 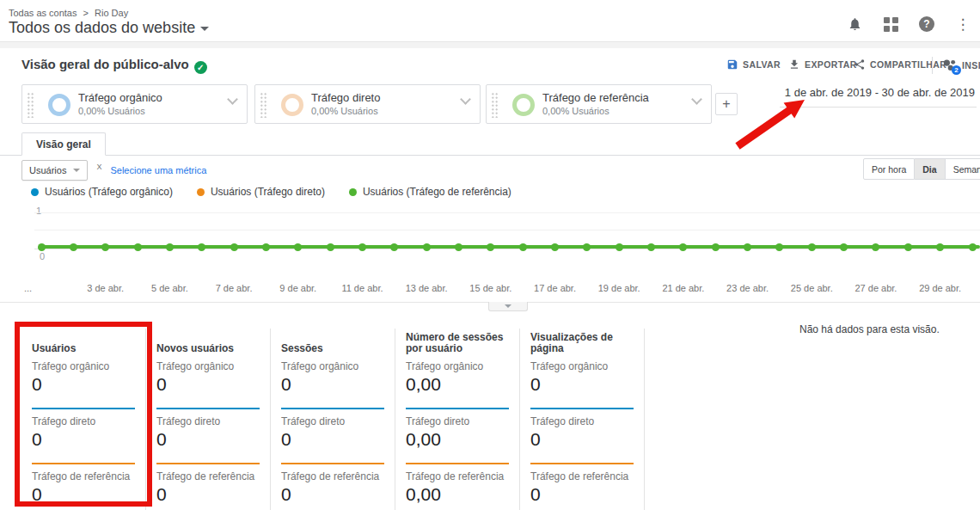 What do you see at coordinates (927, 24) in the screenshot?
I see `help-icon: ?` at bounding box center [927, 24].